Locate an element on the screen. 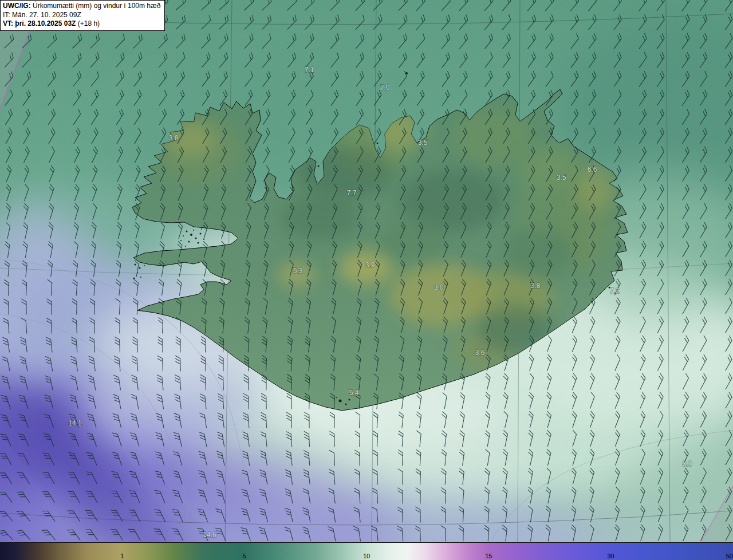 This screenshot has width=733, height=560. map-title-text: Úrkomumætti (mm) og vindur í 100m hæð is located at coordinates (96, 6).